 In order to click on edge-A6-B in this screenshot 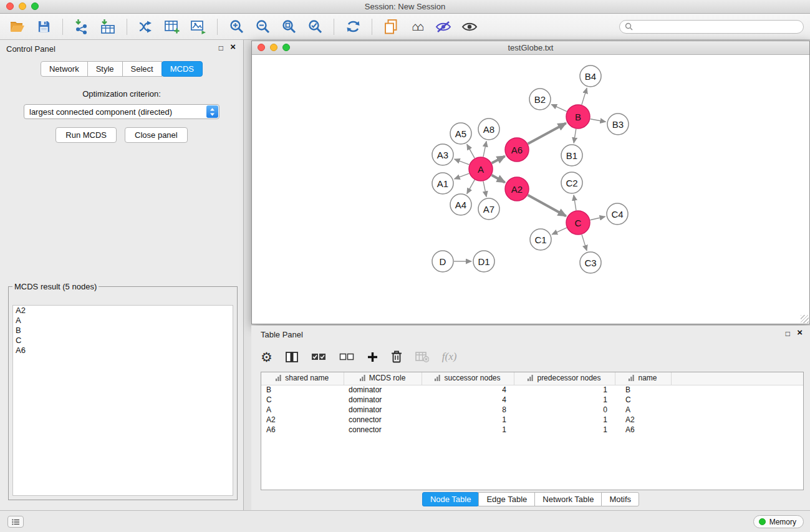, I will do `click(547, 133)`.